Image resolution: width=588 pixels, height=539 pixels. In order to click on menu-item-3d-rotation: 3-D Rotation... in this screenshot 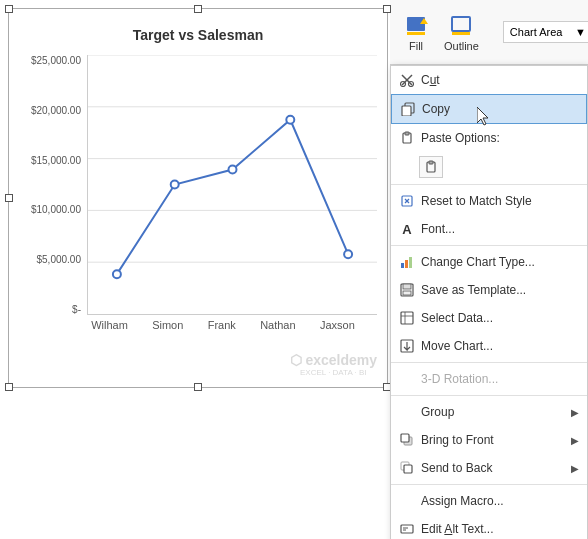, I will do `click(489, 379)`.